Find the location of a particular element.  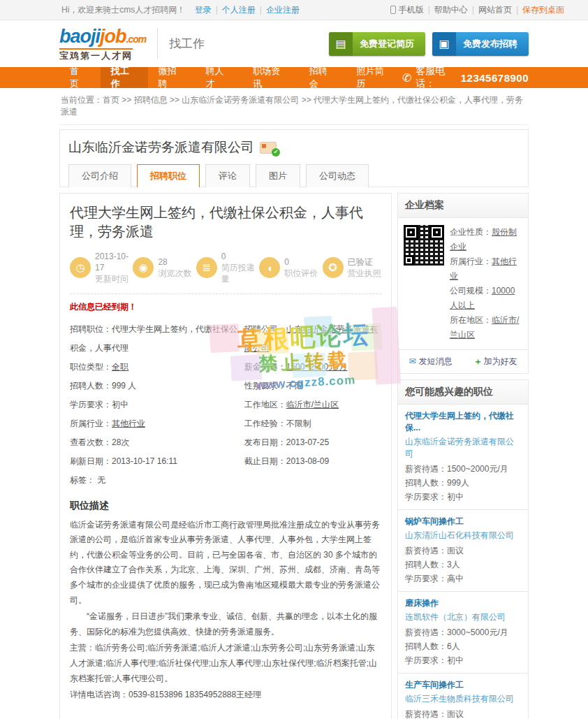

field-row: 招聘公司：山东临沂金诺劳务派遣有限公司 is located at coordinates (313, 339).